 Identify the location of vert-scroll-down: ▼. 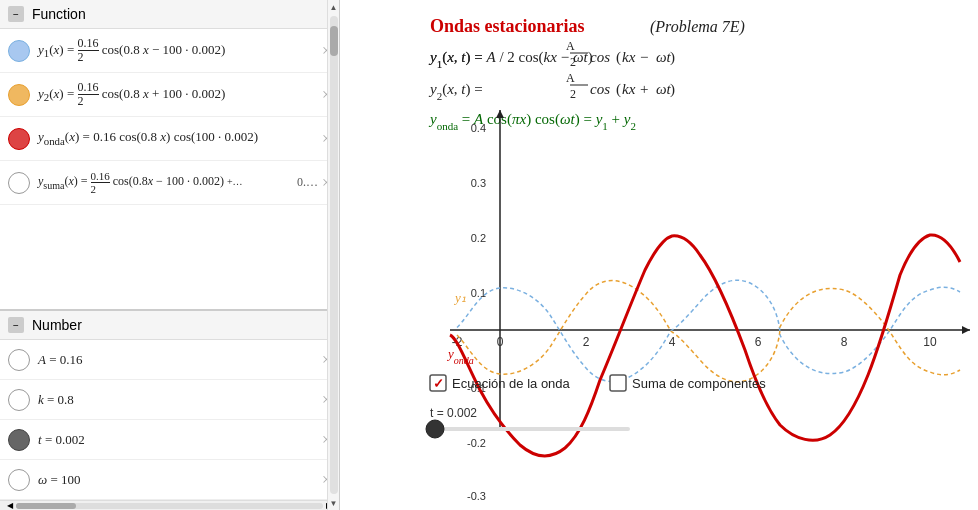
(334, 503).